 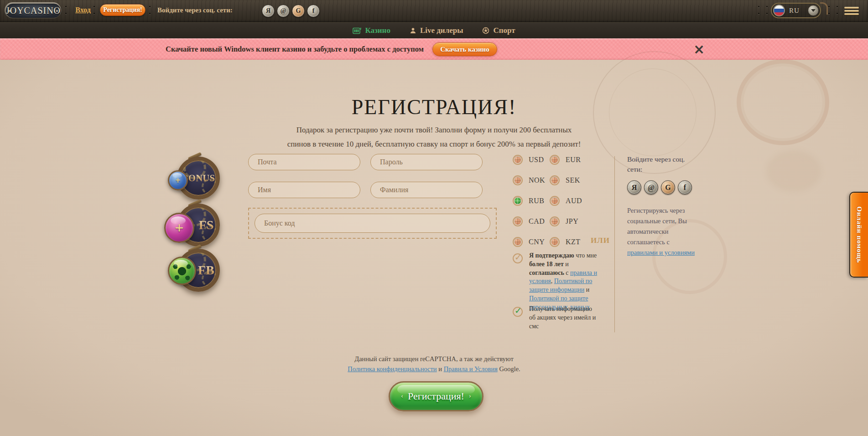 What do you see at coordinates (499, 31) in the screenshot?
I see `nav-tab-sport: Спорт` at bounding box center [499, 31].